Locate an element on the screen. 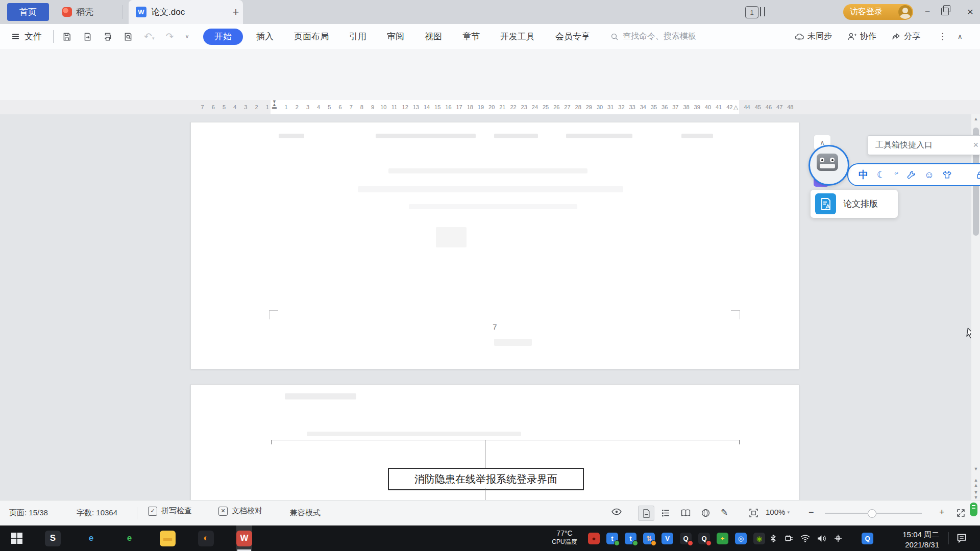 This screenshot has height=551, width=980. ink-pencil-button: ✎ is located at coordinates (724, 512).